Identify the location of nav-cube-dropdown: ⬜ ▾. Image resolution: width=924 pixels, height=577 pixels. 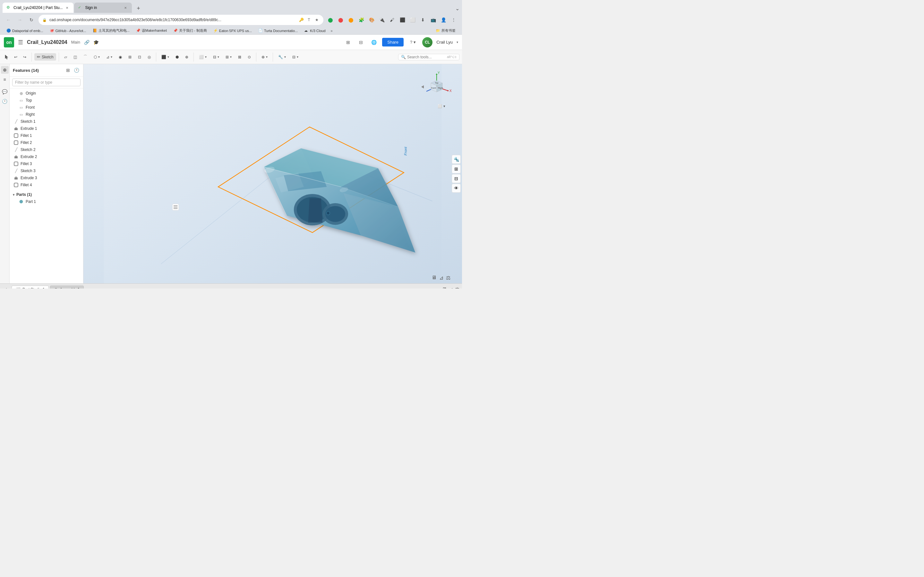
(437, 106).